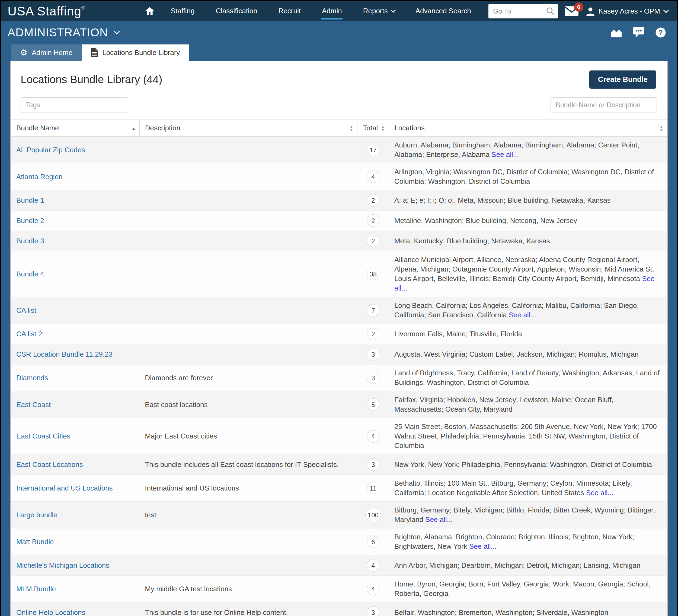 This screenshot has width=678, height=616. I want to click on nav-item-recruit: Recruit, so click(290, 11).